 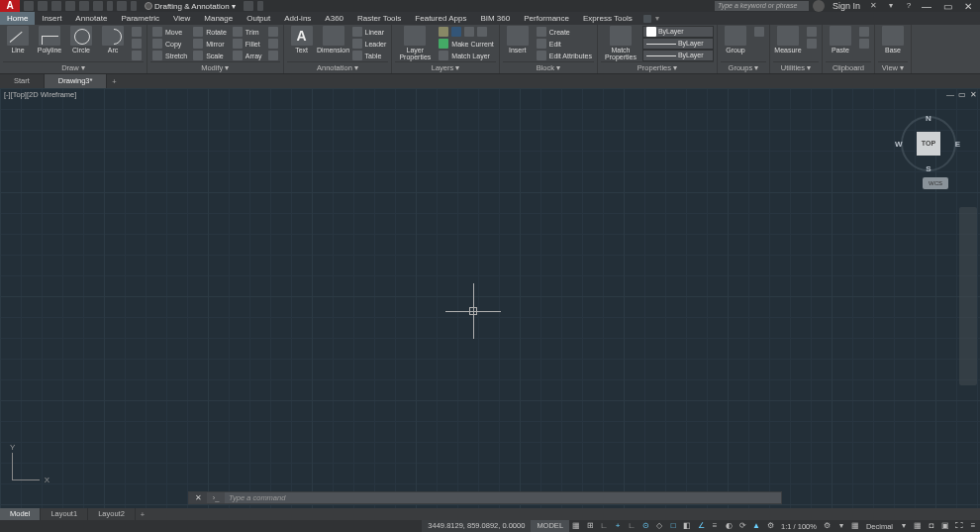 What do you see at coordinates (742, 526) in the screenshot?
I see `cycle-icon: ⟳` at bounding box center [742, 526].